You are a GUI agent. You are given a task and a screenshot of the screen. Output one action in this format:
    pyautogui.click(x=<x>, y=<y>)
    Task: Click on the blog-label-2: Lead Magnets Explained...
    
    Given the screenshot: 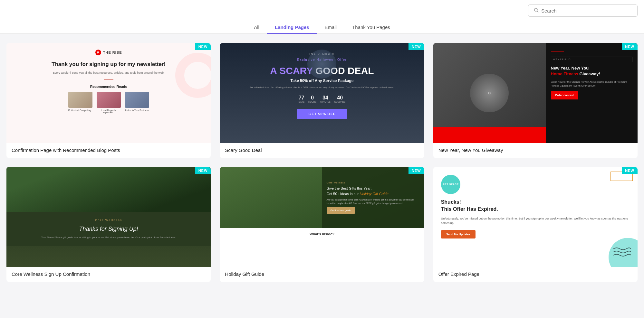 What is the action you would take?
    pyautogui.click(x=109, y=111)
    